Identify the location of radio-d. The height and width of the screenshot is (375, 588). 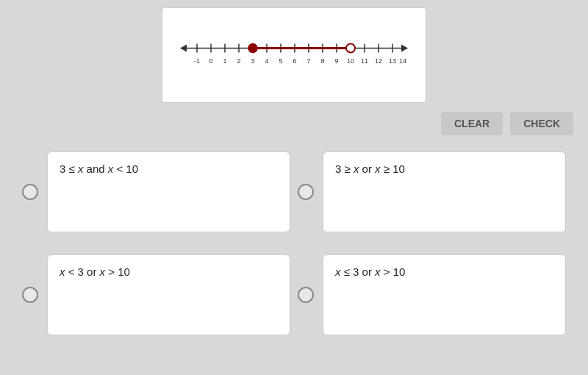
(306, 295).